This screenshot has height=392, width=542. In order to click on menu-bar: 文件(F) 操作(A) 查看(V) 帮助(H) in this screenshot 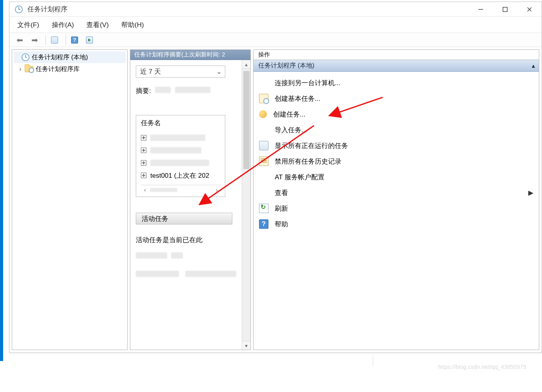, I will do `click(276, 25)`.